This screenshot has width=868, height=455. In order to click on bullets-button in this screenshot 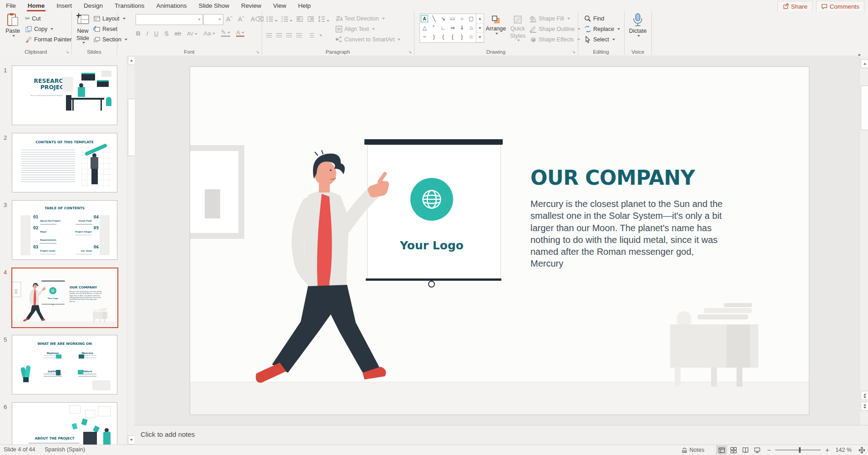, I will do `click(272, 20)`.